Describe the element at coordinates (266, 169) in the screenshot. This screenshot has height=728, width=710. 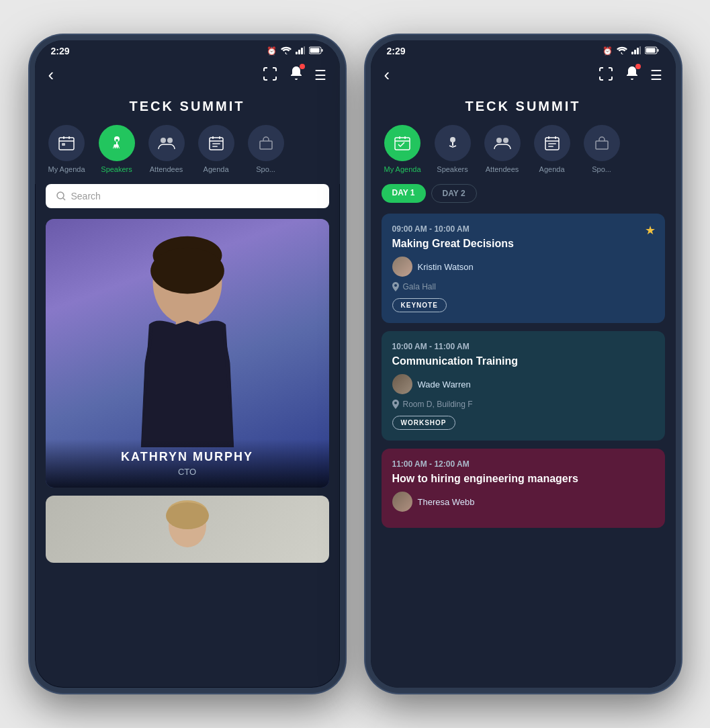
I see `tab-label-spo-1: Spo...` at that location.